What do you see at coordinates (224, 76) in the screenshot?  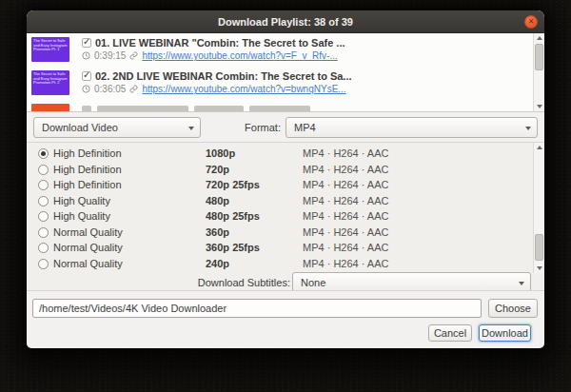 I see `video-title: 02. 2ND LIVE WEBINAR Combin: The Secret …` at bounding box center [224, 76].